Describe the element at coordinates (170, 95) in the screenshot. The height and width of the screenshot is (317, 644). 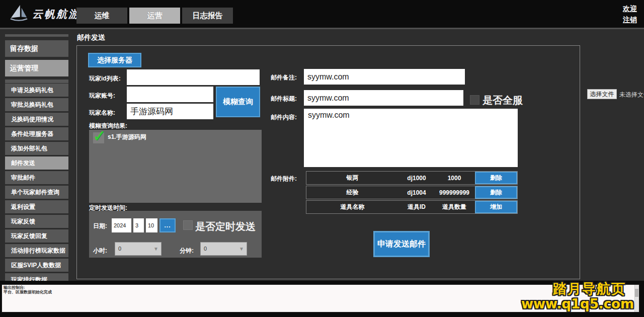
I see `player-account-input` at that location.